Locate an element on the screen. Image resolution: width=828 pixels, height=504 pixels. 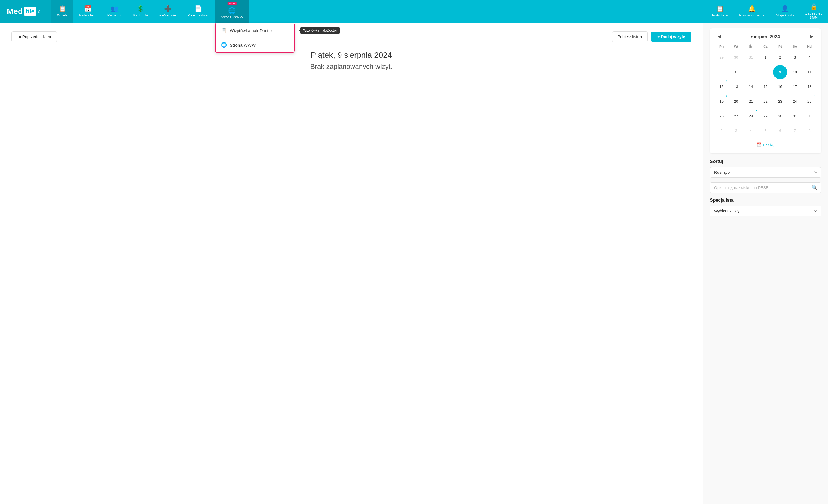
pacjenci-icon: 👥 is located at coordinates (114, 9).